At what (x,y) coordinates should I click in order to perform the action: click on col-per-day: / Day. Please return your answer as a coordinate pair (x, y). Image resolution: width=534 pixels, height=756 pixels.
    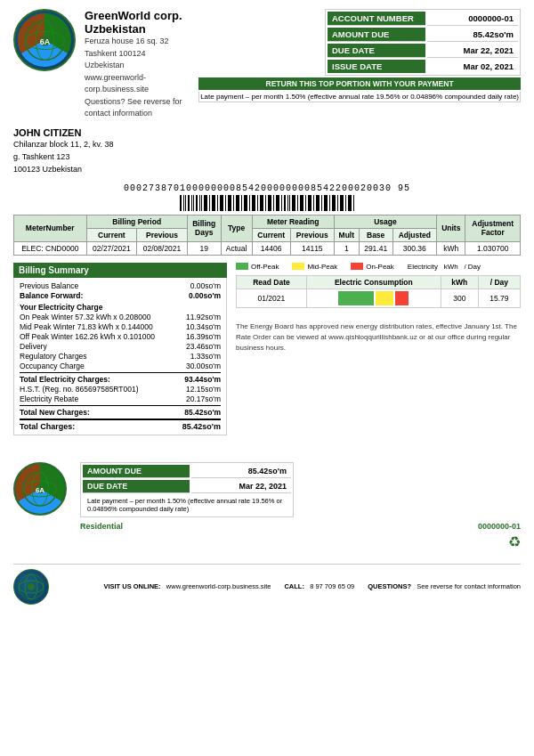
    Looking at the image, I should click on (498, 281).